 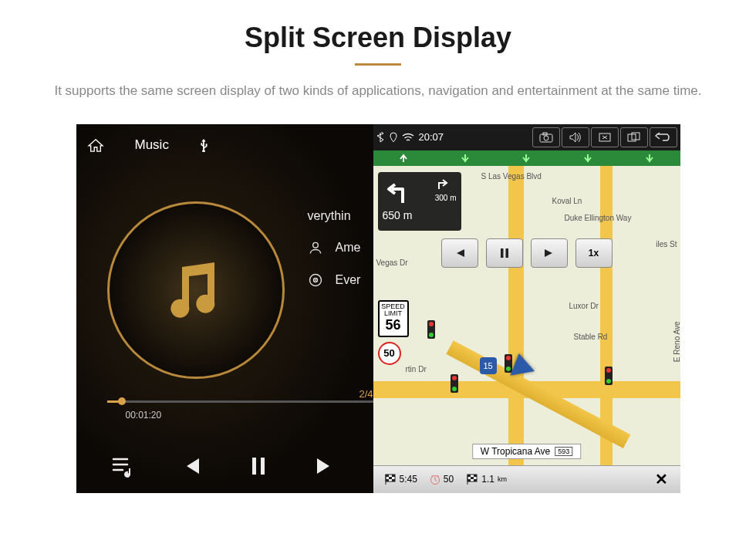 I want to click on turn-left-icon, so click(x=397, y=191).